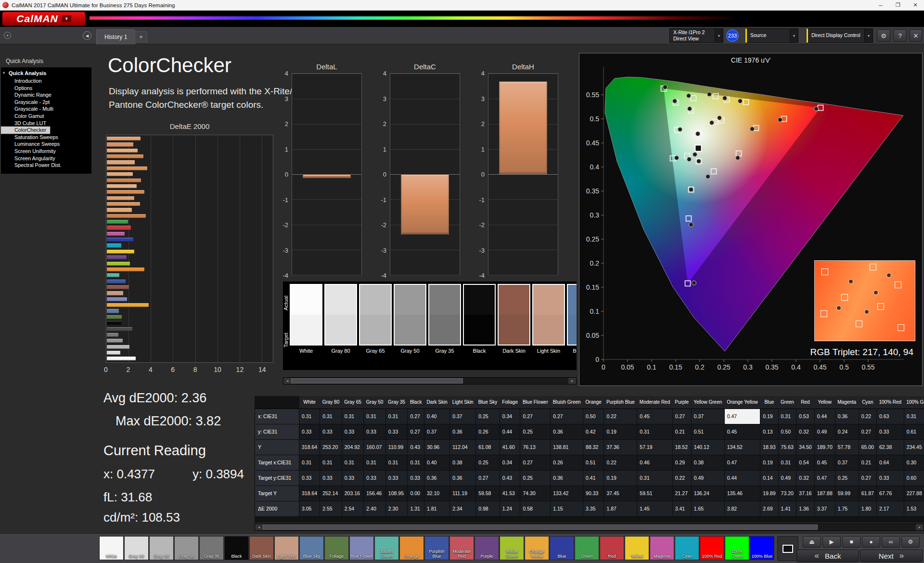  What do you see at coordinates (375, 509) in the screenshot?
I see `table-cell: 2.40` at bounding box center [375, 509].